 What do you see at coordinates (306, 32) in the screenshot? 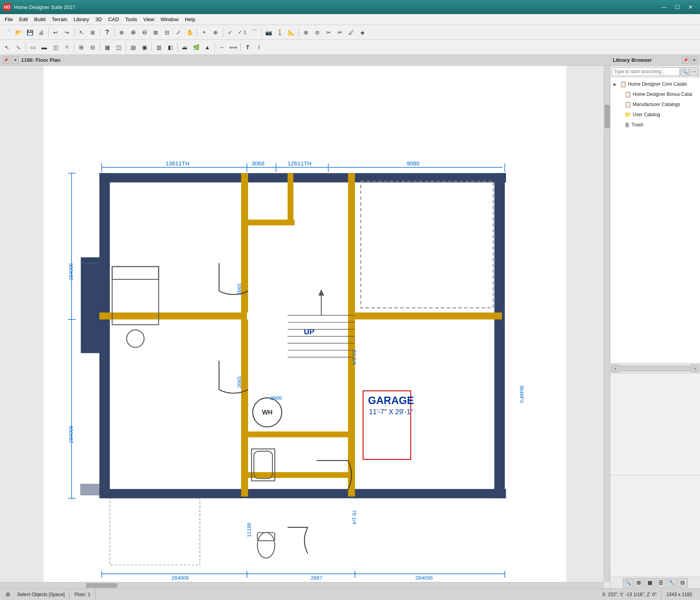
I see `tool1-button: ⊗` at bounding box center [306, 32].